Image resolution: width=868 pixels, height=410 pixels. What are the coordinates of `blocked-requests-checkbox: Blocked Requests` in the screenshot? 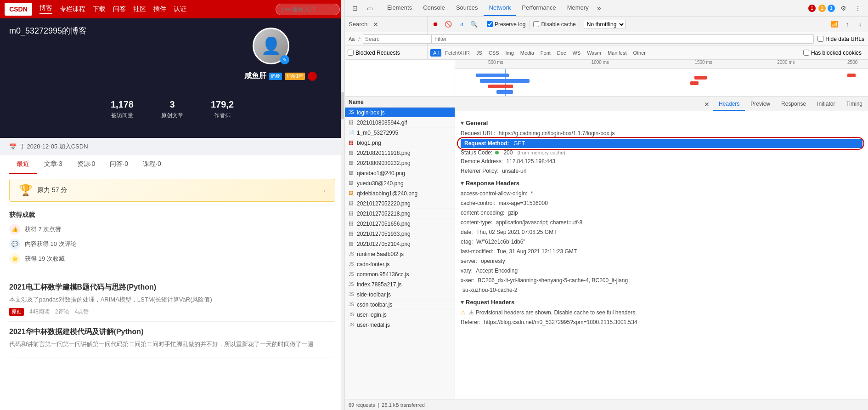 It's located at (374, 53).